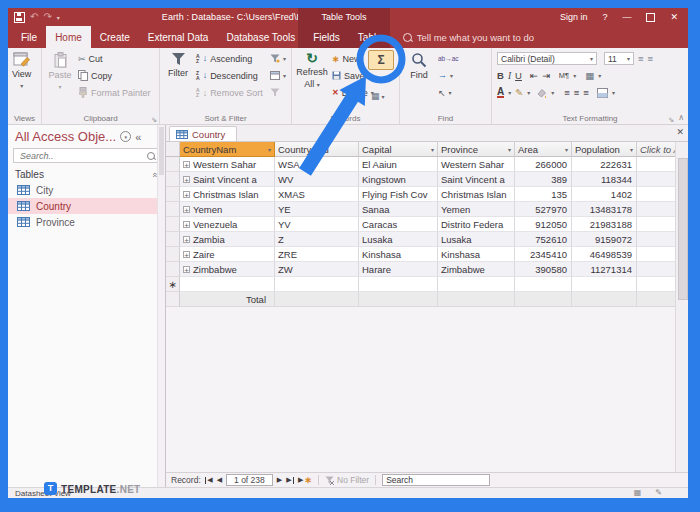  I want to click on design-view-icon: ✎, so click(658, 492).